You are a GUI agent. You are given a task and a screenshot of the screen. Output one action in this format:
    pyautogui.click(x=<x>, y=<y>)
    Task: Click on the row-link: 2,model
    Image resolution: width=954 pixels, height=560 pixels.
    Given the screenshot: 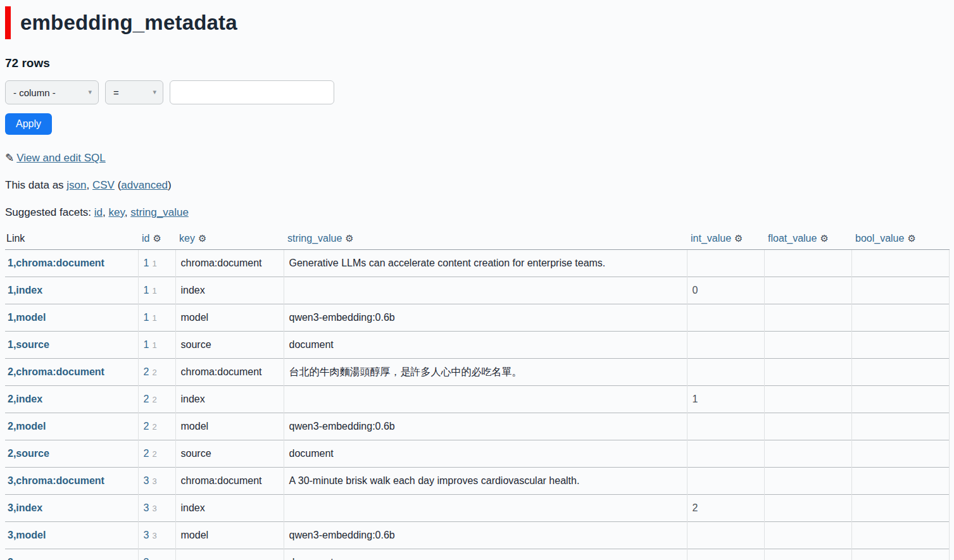 What is the action you would take?
    pyautogui.click(x=27, y=426)
    